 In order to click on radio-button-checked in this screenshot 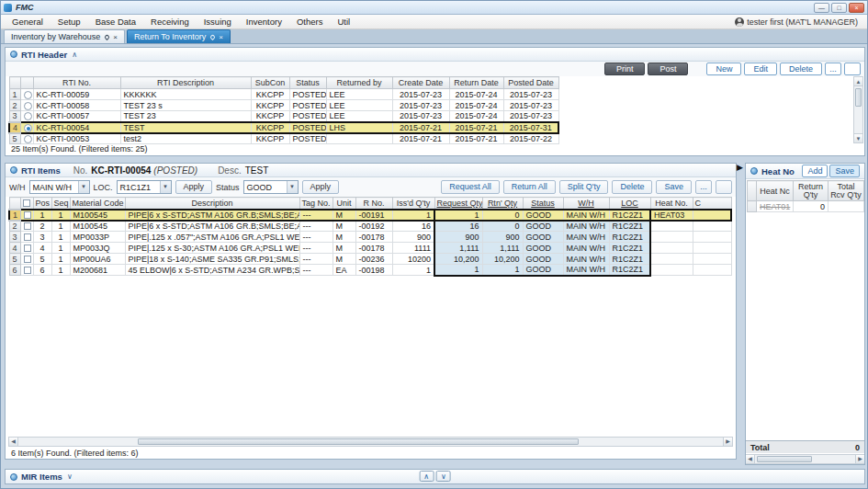, I will do `click(28, 129)`.